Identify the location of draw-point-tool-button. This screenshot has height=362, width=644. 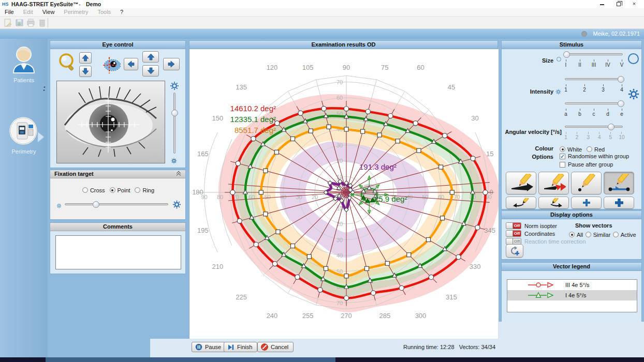
(586, 183).